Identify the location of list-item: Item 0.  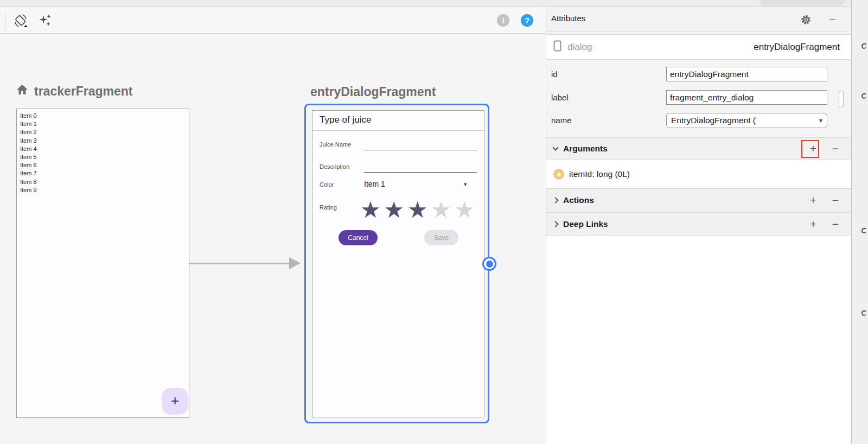
(104, 116).